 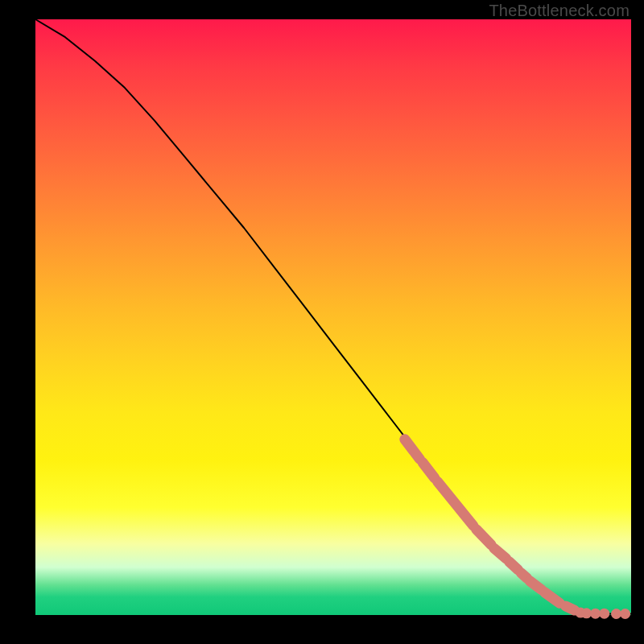 I want to click on highlight-dots, so click(x=604, y=613).